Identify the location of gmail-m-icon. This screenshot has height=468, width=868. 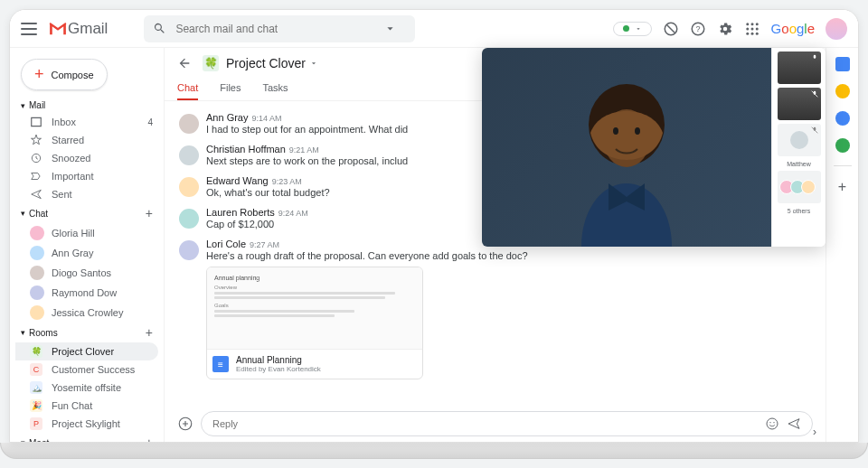
(58, 29).